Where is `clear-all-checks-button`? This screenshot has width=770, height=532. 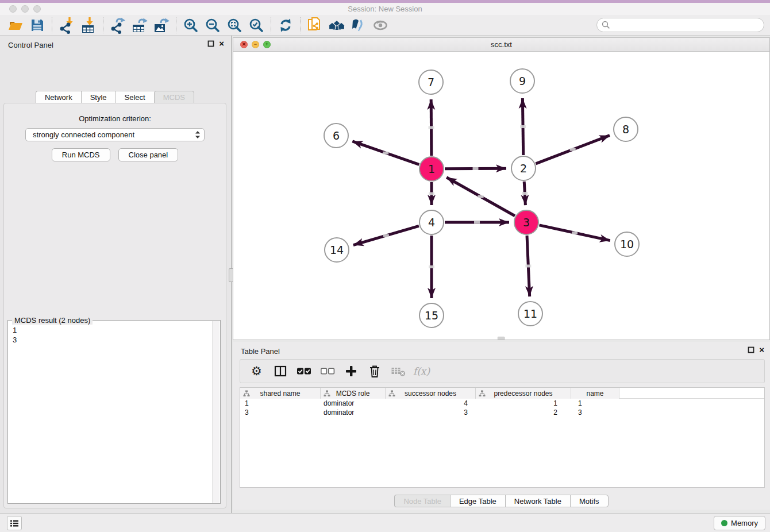
clear-all-checks-button is located at coordinates (328, 371).